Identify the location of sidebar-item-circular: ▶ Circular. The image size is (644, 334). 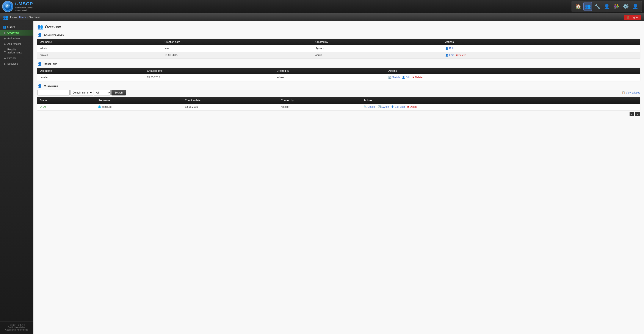
(16, 58).